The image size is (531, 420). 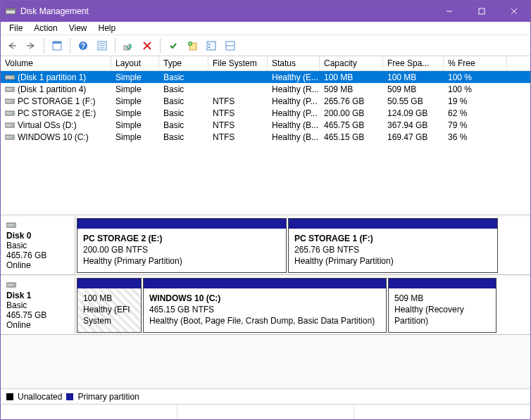 I want to click on delete-button, so click(x=147, y=46).